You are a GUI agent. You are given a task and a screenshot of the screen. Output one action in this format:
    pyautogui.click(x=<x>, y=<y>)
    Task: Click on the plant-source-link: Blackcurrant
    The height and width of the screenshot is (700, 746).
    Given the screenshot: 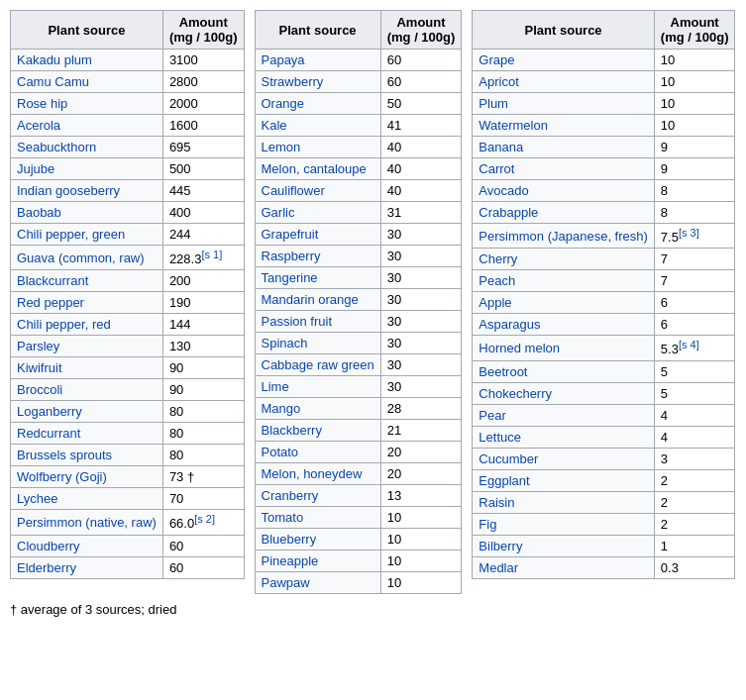 What is the action you would take?
    pyautogui.click(x=53, y=281)
    